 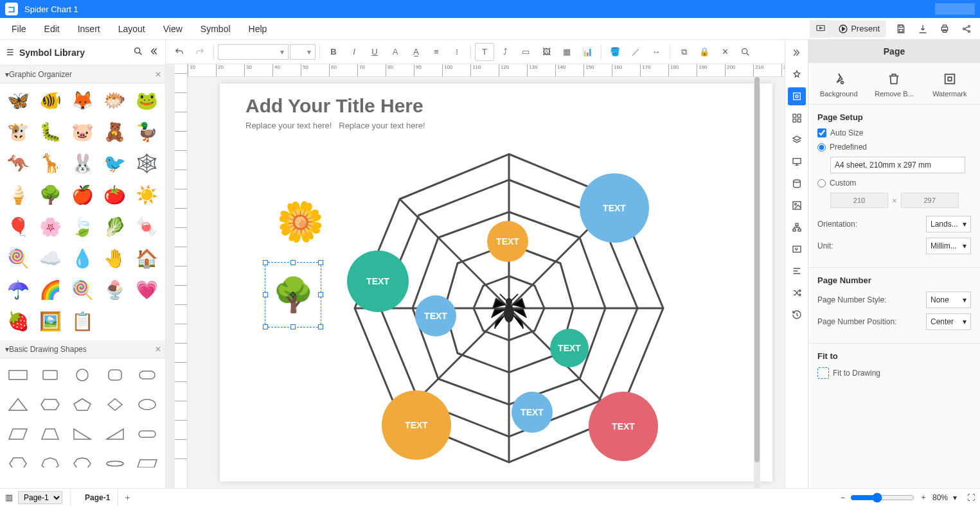 What do you see at coordinates (757, 283) in the screenshot?
I see `canvas-vertical-scrollbar` at bounding box center [757, 283].